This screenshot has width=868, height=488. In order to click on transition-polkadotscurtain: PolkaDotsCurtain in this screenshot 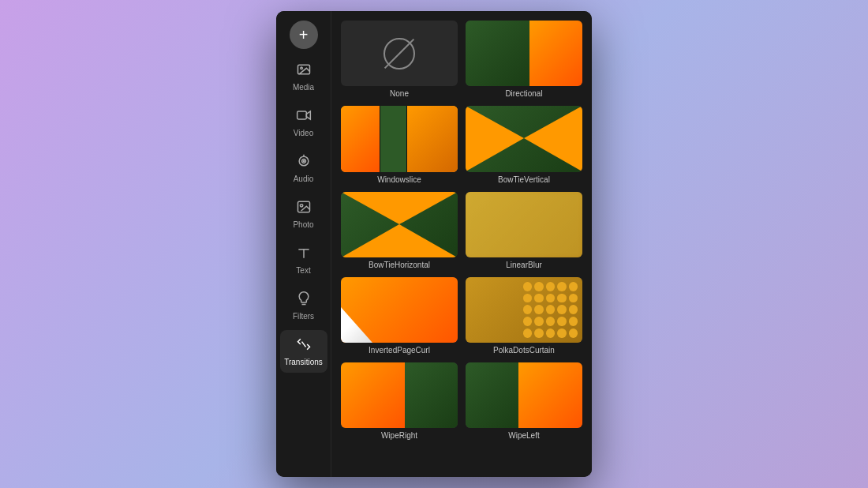, I will do `click(524, 316)`.